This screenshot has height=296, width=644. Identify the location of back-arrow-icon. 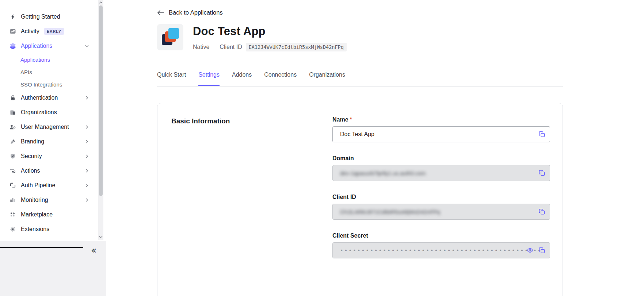
(161, 13).